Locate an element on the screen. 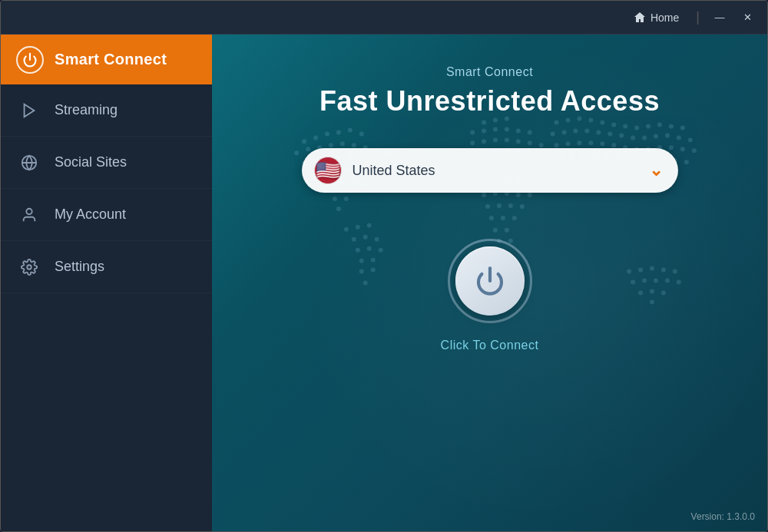 This screenshot has height=532, width=768. connect-power-button is located at coordinates (490, 281).